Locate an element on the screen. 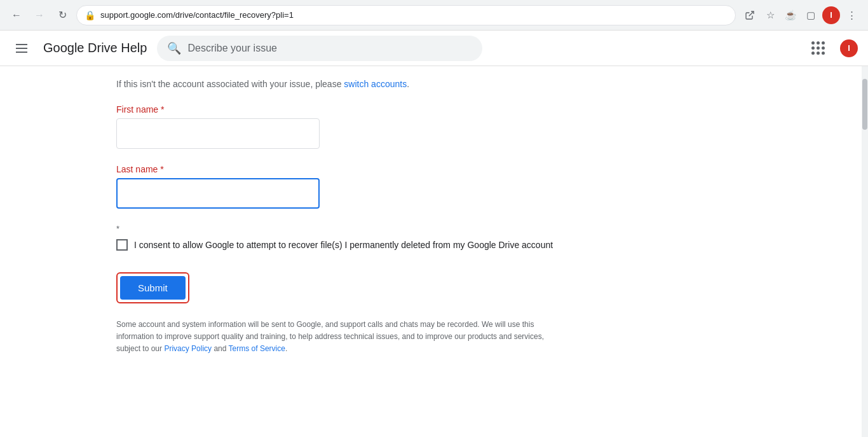 The width and height of the screenshot is (868, 437). scrollbar-thumb is located at coordinates (865, 104).